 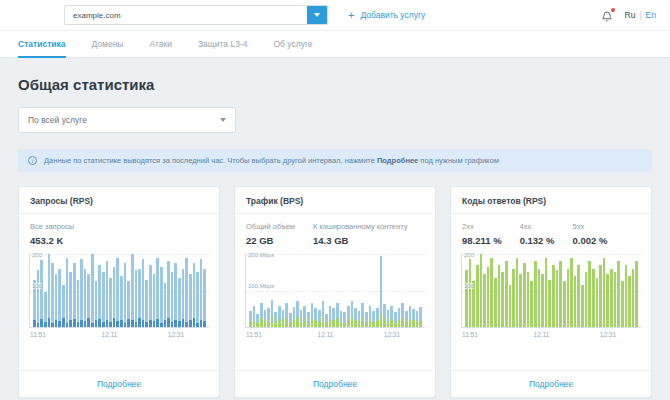 What do you see at coordinates (538, 240) in the screenshot?
I see `stat-value: 0.132 %` at bounding box center [538, 240].